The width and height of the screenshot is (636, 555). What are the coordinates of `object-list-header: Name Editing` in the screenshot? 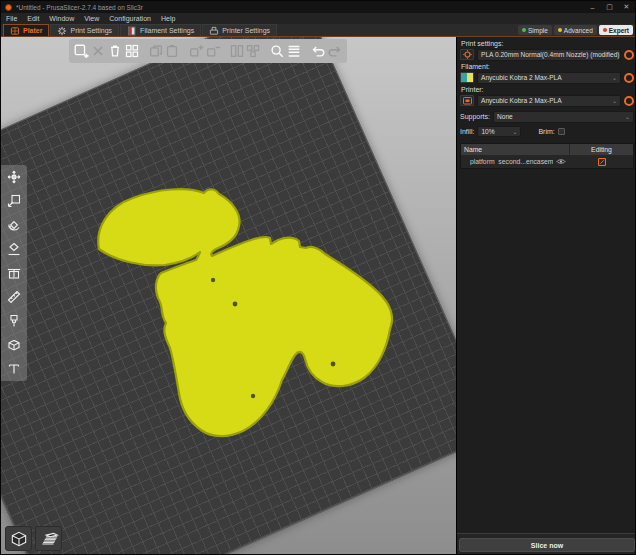 It's located at (547, 150).